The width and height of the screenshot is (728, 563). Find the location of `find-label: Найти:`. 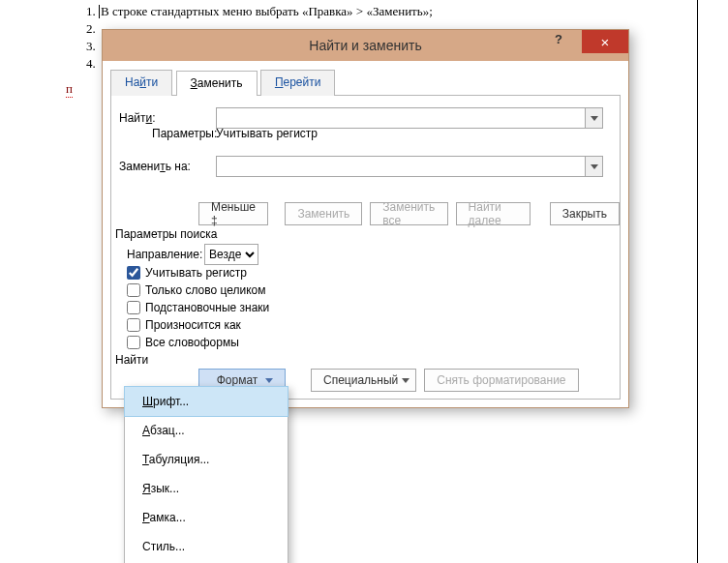

find-label: Найти: is located at coordinates (167, 118).